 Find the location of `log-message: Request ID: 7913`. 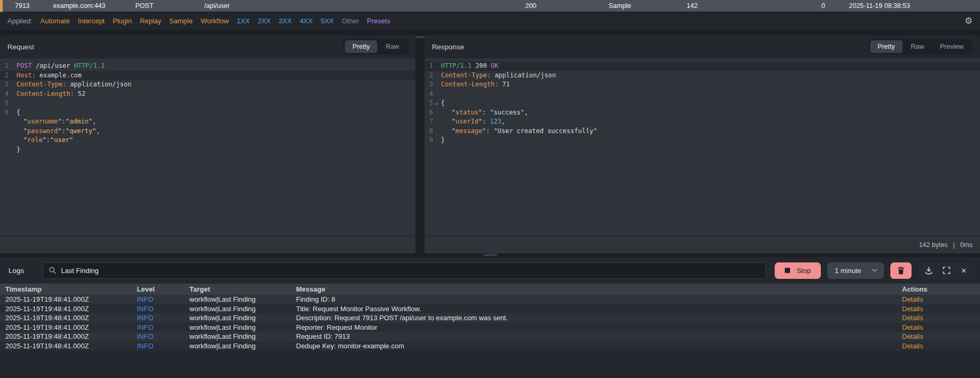

log-message: Request ID: 7913 is located at coordinates (599, 336).